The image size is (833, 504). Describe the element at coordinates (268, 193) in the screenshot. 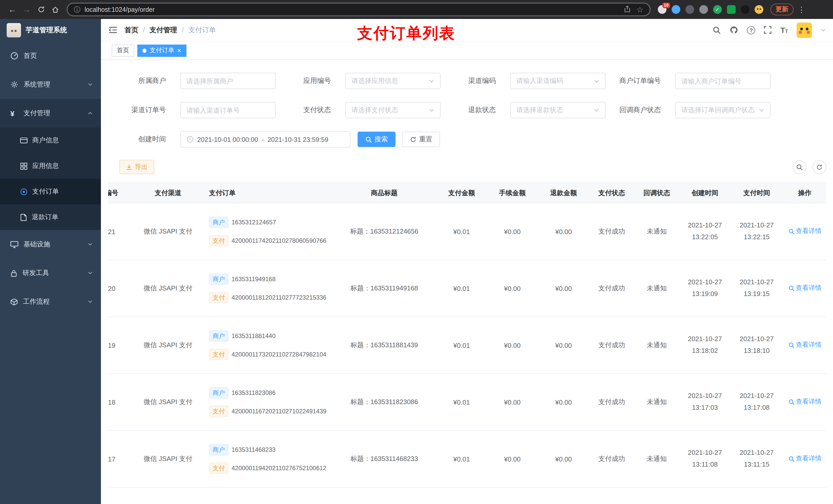

I see `col-order: 支付订单` at that location.